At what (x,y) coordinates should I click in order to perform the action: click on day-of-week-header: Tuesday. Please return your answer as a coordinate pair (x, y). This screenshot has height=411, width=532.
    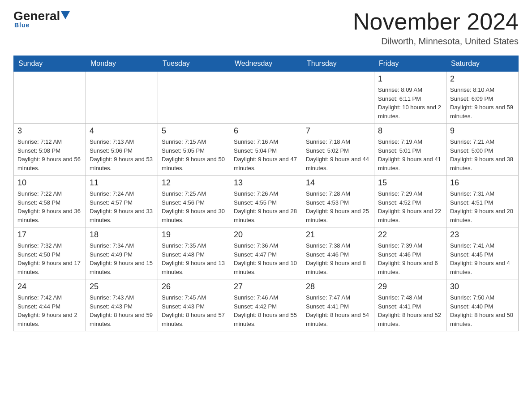
    Looking at the image, I should click on (194, 64).